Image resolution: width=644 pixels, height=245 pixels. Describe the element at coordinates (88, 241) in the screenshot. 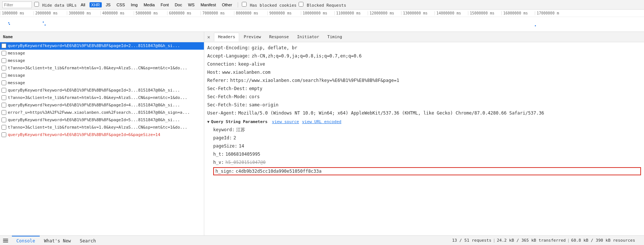

I see `console-tab-search: Search` at that location.